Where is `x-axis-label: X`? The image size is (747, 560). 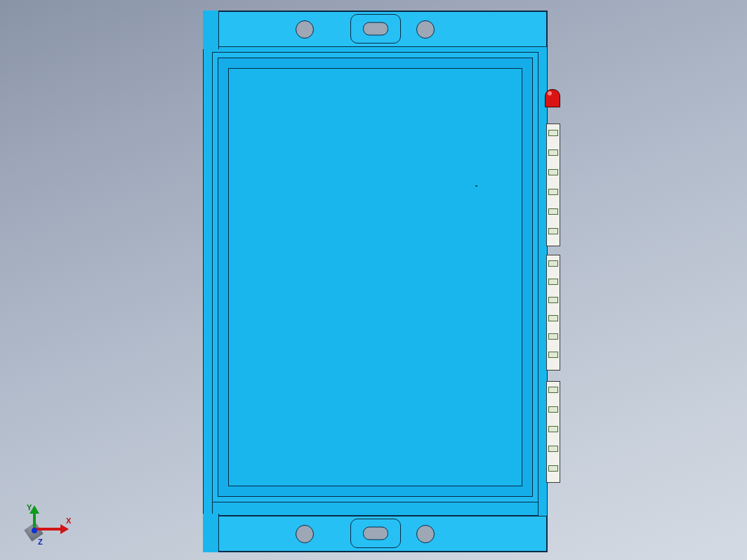 x-axis-label: X is located at coordinates (69, 521).